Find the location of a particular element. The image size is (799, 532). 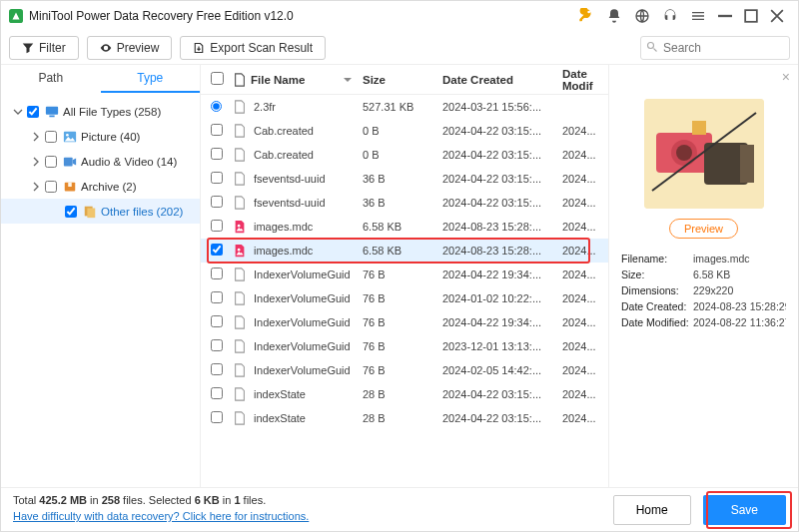

close-preview-button: × is located at coordinates (786, 77).